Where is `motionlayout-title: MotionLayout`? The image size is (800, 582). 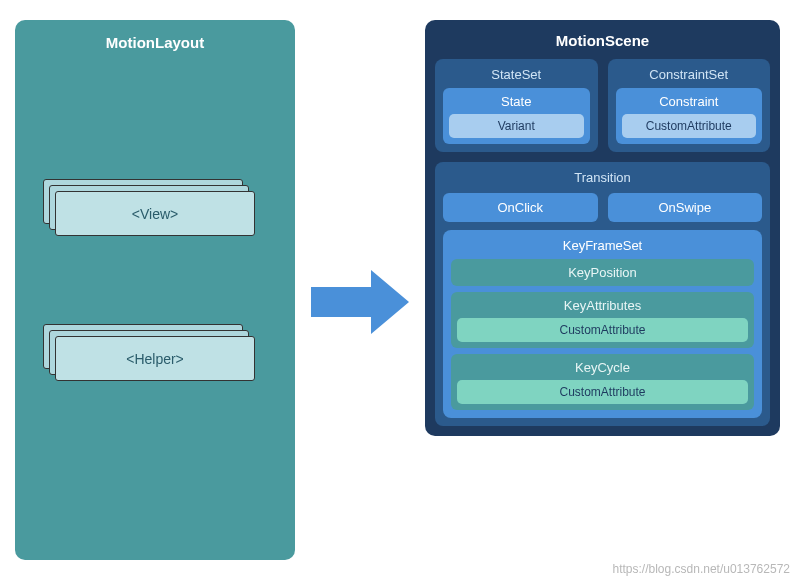
motionlayout-title: MotionLayout is located at coordinates (155, 42).